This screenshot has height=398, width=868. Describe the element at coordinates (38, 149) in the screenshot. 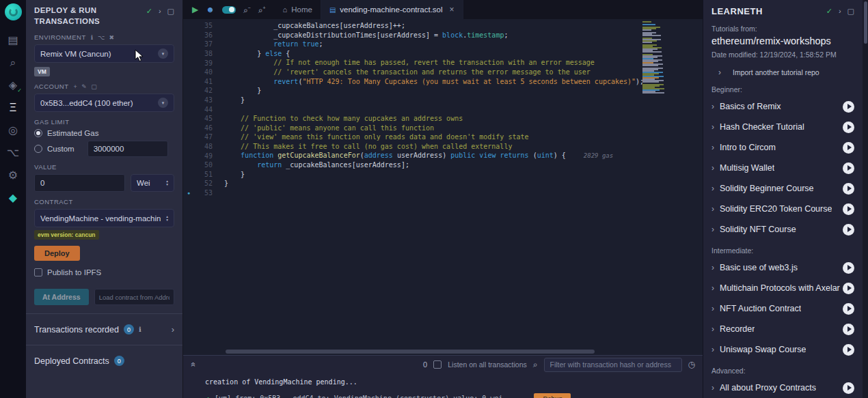

I see `custom-gas-radio` at that location.